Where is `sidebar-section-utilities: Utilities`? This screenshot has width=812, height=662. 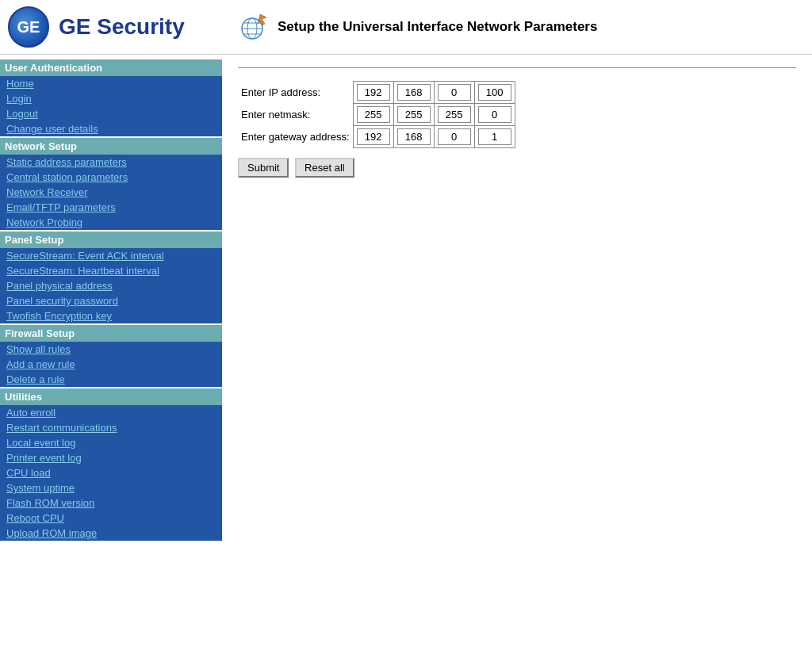
sidebar-section-utilities: Utilities is located at coordinates (111, 396).